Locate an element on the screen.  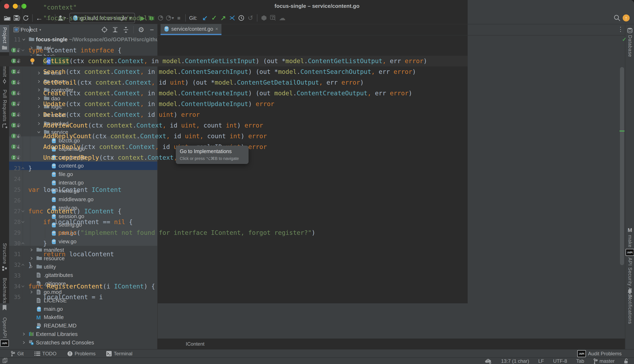
code-line-16: 16I Create(ctx context.Context, in model… is located at coordinates (234, 94).